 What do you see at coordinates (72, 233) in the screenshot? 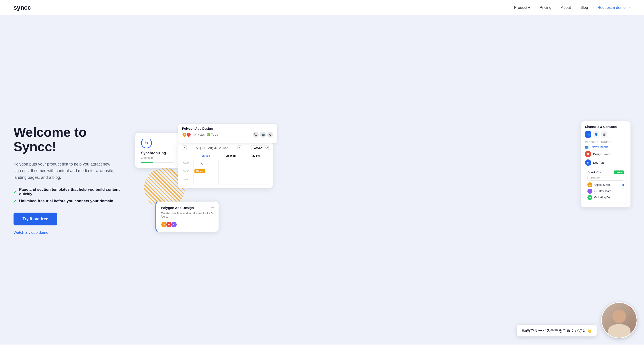
I see `watch-video-link: Watch a video demo →` at bounding box center [72, 233].